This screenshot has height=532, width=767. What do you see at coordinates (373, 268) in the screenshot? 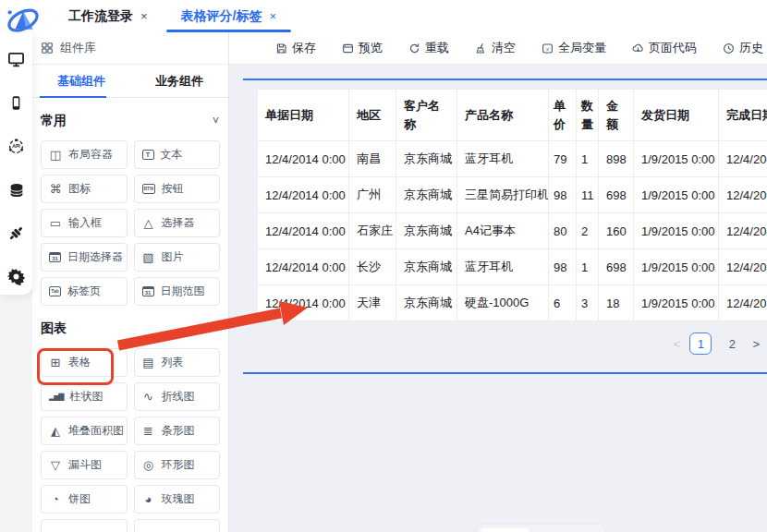
I see `table-cell: 长沙` at bounding box center [373, 268].